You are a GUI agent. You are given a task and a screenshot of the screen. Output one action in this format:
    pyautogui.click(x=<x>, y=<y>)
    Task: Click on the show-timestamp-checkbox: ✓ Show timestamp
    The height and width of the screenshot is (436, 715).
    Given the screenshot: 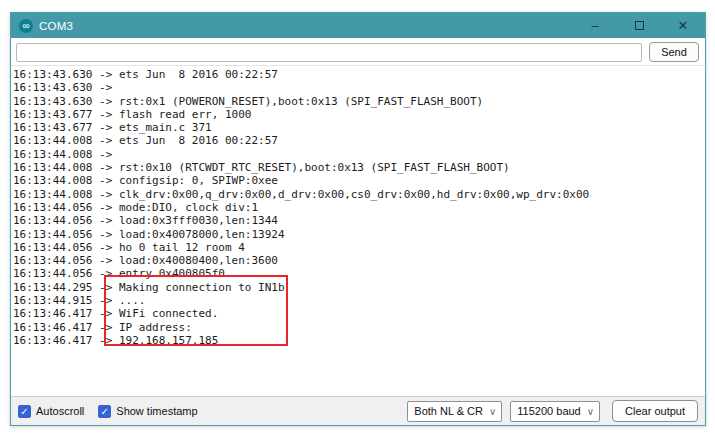 What is the action you would take?
    pyautogui.click(x=148, y=412)
    